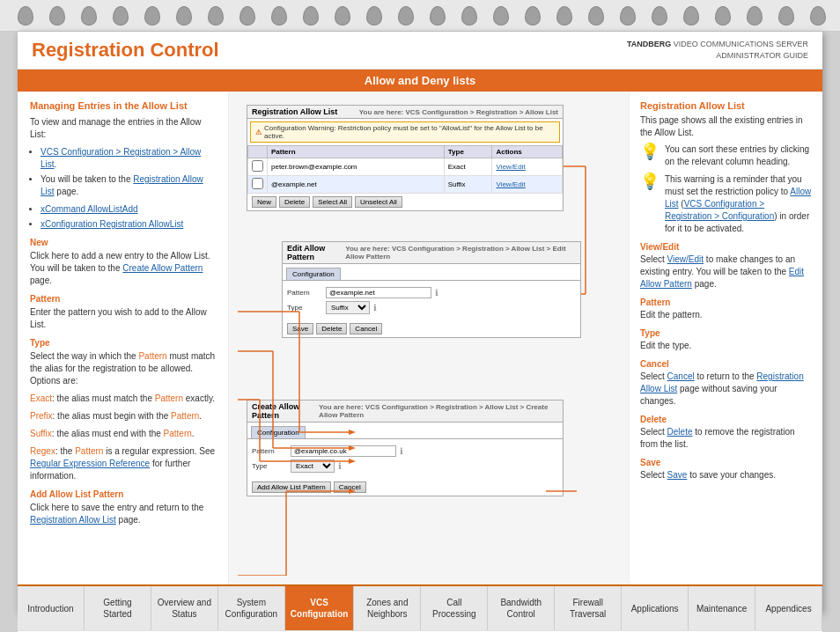 This screenshot has width=840, height=632. What do you see at coordinates (340, 467) in the screenshot?
I see `type-info-icon-create: ℹ` at bounding box center [340, 467].